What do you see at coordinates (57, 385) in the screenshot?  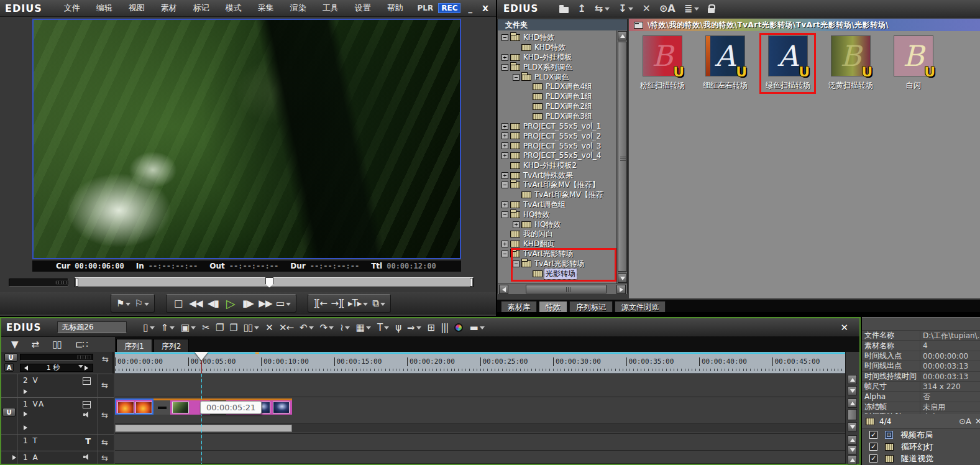 I see `track-header-2v: 2 V ⇆` at bounding box center [57, 385].